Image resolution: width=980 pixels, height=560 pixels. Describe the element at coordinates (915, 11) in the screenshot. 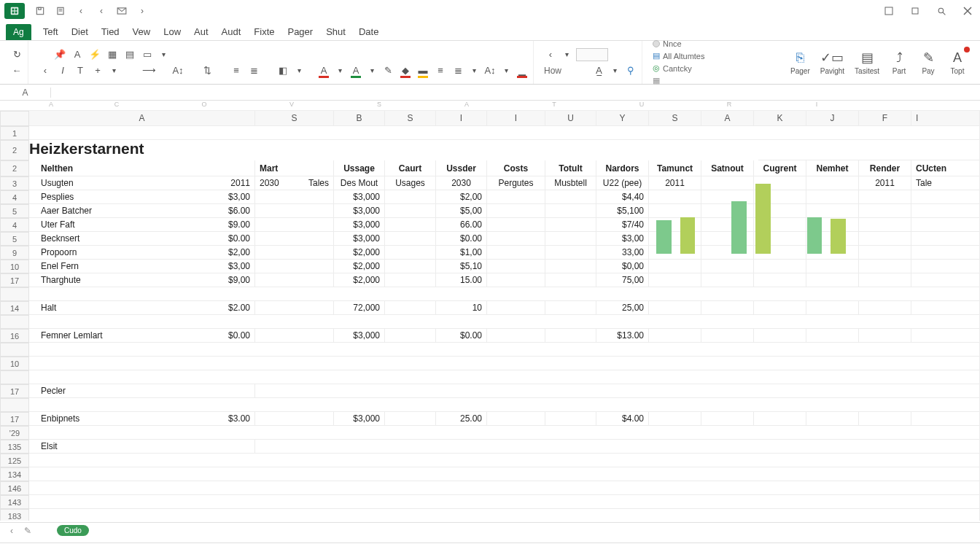

I see `maximize-icon` at that location.